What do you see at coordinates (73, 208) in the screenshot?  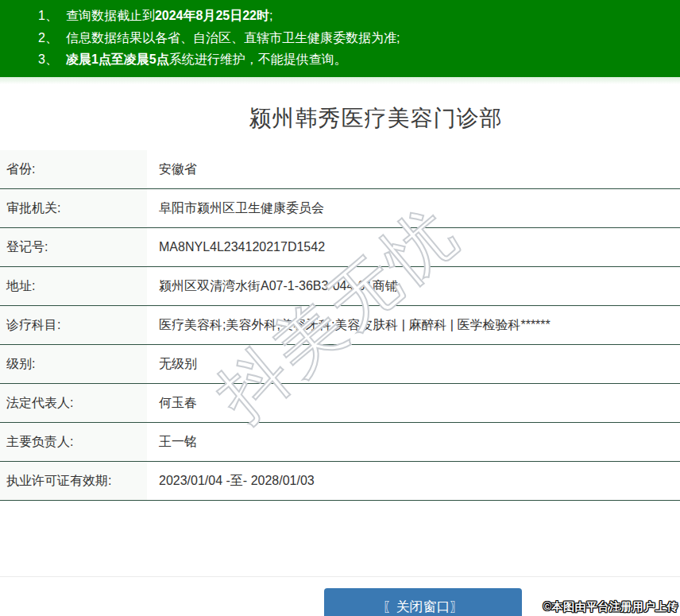 I see `row-label: 审批机关:` at bounding box center [73, 208].